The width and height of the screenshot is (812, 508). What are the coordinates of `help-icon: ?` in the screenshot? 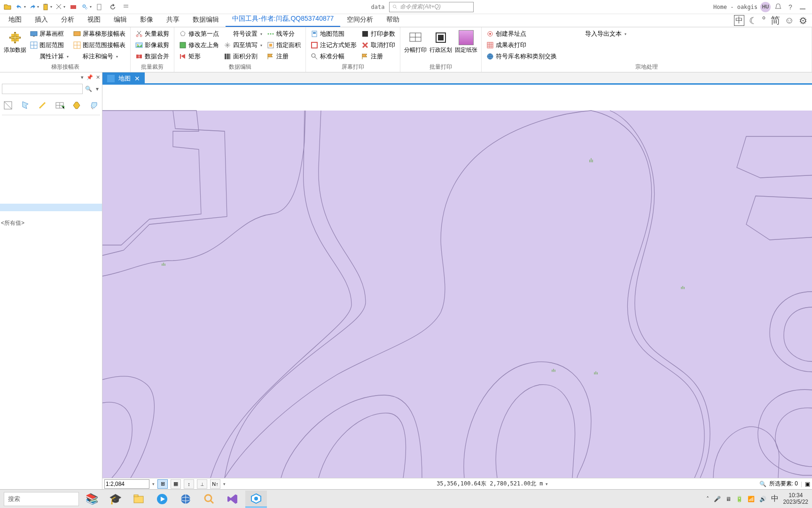 It's located at (790, 7).